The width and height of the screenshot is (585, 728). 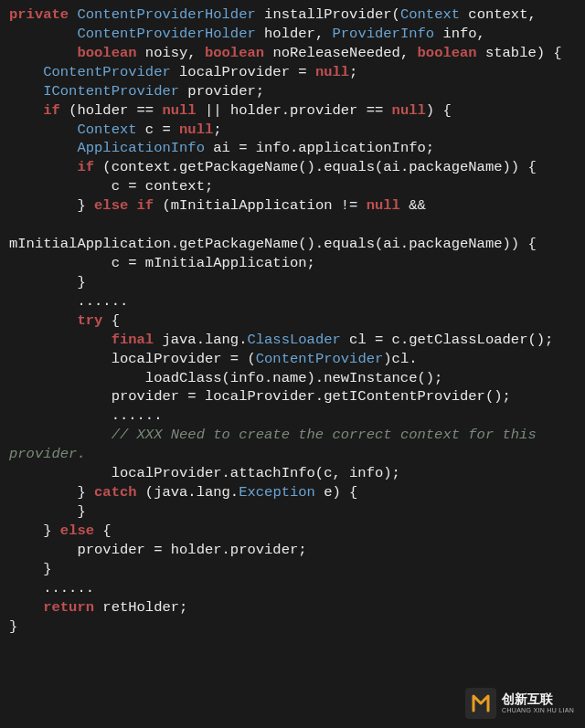 I want to click on code-token: cl = c.getClassLoader();, so click(x=448, y=340).